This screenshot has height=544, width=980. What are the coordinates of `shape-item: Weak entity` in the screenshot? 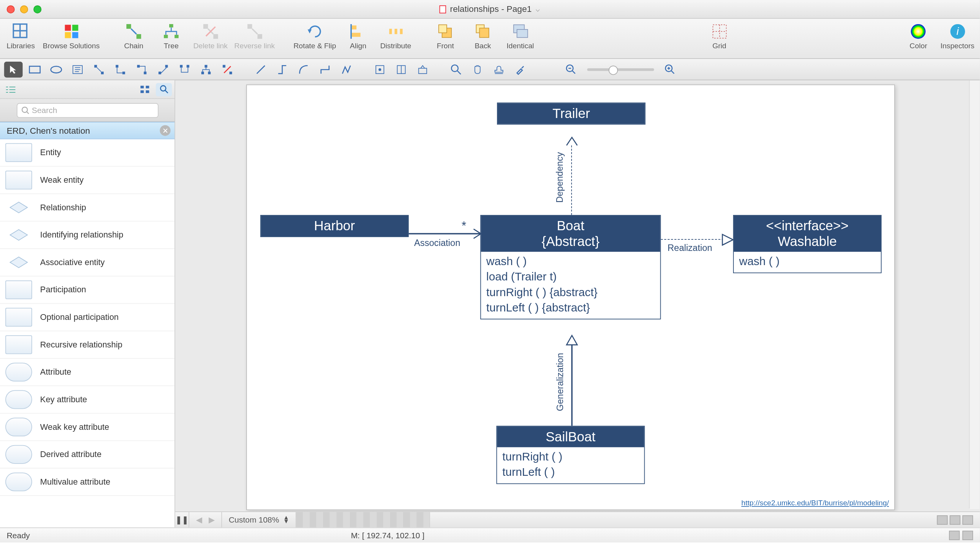 It's located at (87, 180).